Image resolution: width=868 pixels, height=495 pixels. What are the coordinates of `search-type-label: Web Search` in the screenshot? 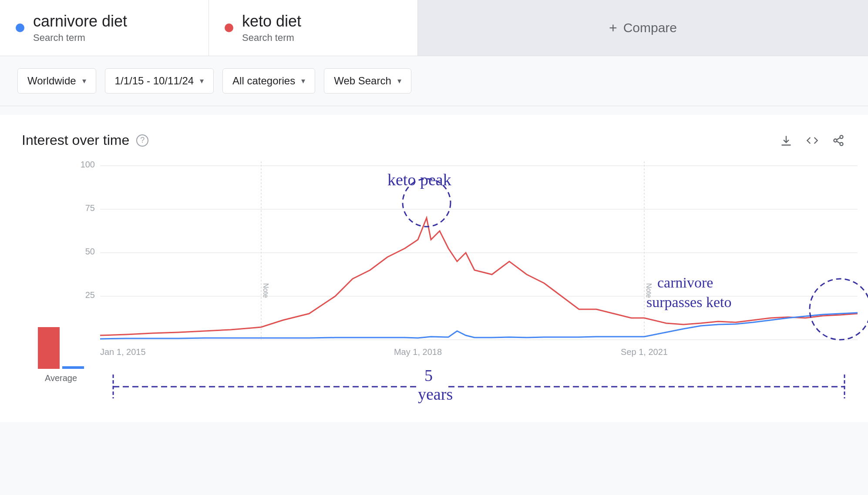 It's located at (363, 81).